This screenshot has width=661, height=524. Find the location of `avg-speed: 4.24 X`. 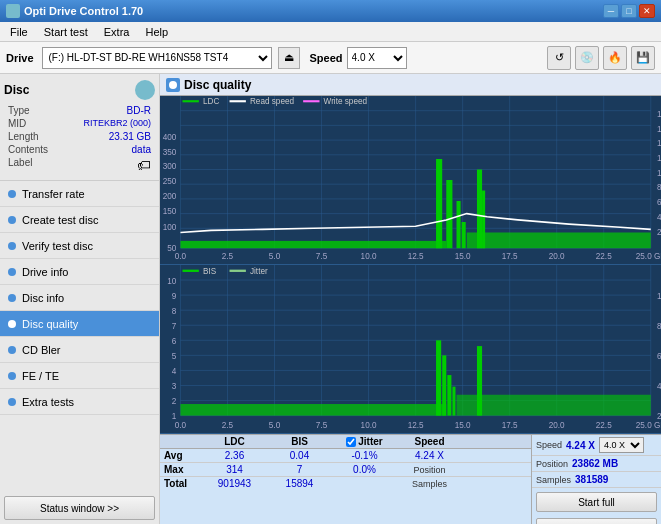

avg-speed: 4.24 X is located at coordinates (430, 456).